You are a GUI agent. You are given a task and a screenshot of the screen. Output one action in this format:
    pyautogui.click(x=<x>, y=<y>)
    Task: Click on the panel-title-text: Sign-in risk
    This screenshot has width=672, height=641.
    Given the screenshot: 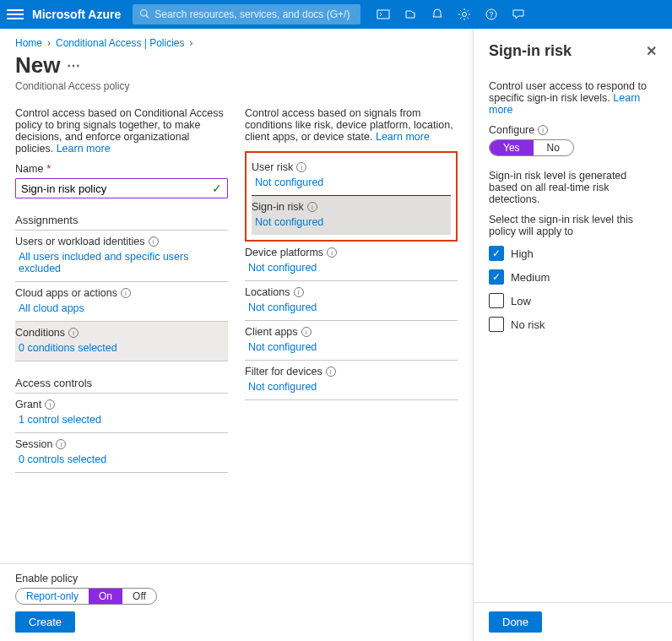 What is the action you would take?
    pyautogui.click(x=530, y=51)
    